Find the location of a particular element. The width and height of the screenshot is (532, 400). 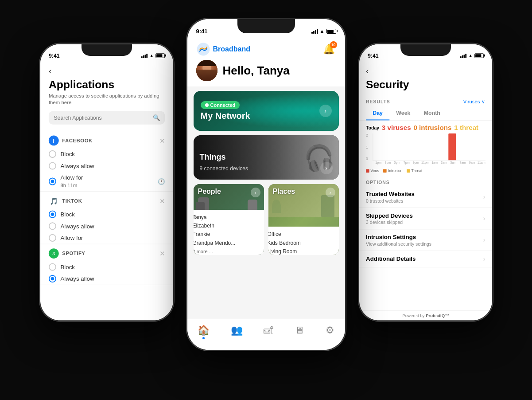

tiktok-logo-name: 🎵 TIKTOK is located at coordinates (65, 201).